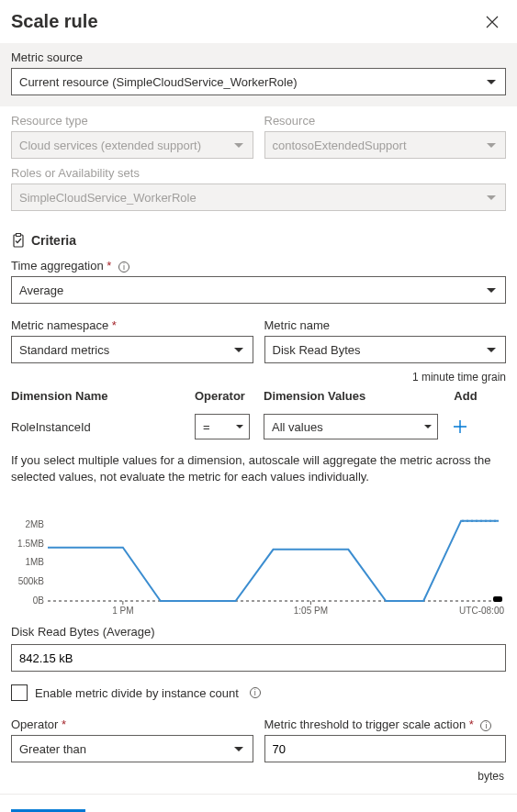 The height and width of the screenshot is (812, 517). Describe the element at coordinates (386, 325) in the screenshot. I see `metric-name-label: Metric name` at that location.